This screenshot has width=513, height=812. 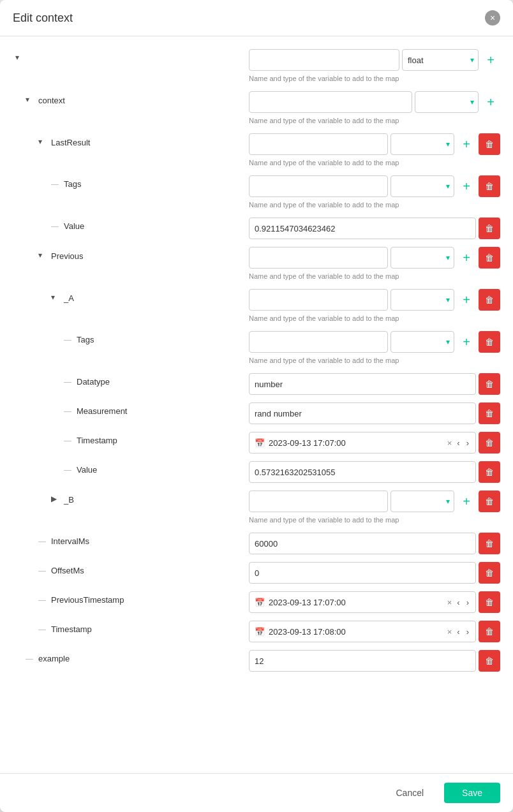 What do you see at coordinates (375, 415) in the screenshot?
I see `a-measurement-controls: 🗑` at bounding box center [375, 415].